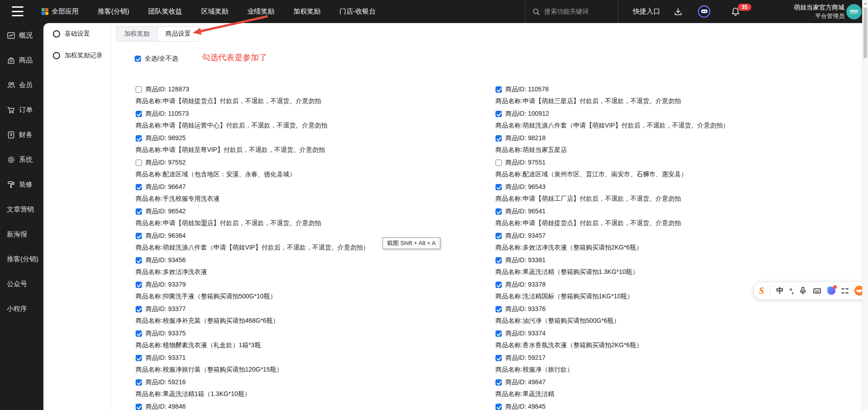  What do you see at coordinates (156, 59) in the screenshot?
I see `select-all-row: 全选/全不选` at bounding box center [156, 59].